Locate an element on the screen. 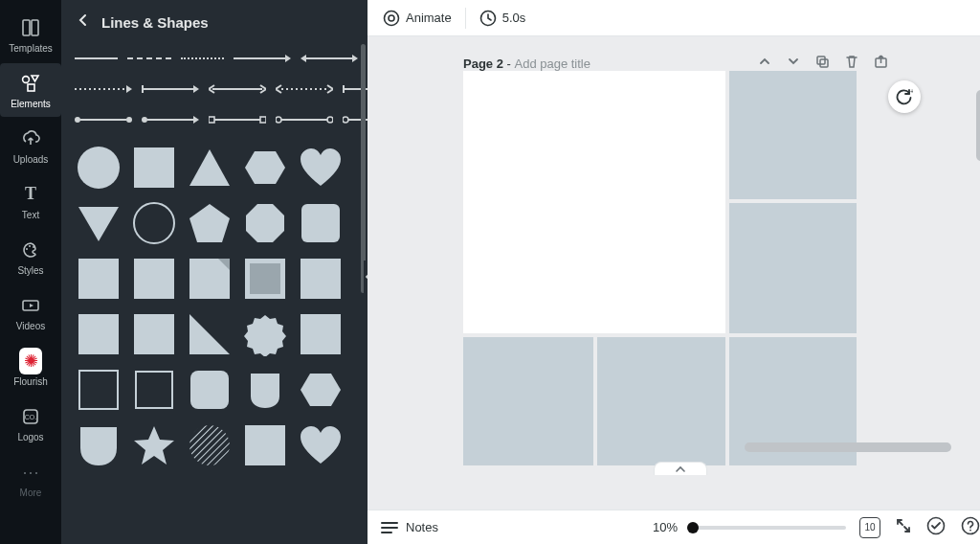  shape-heart is located at coordinates (321, 168).